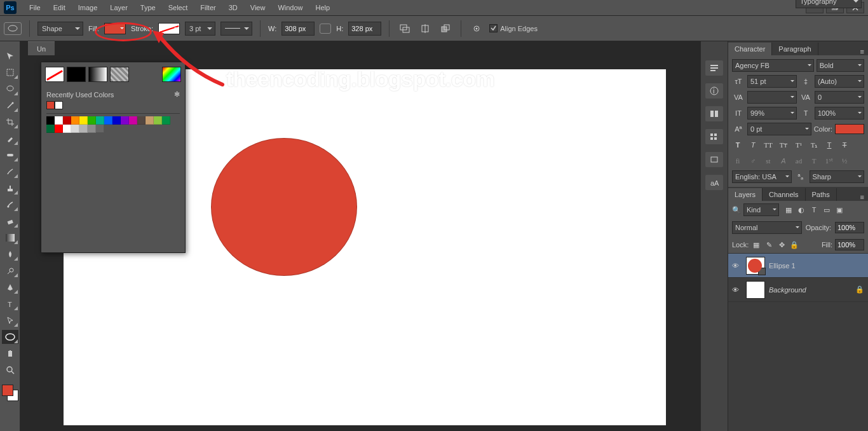  Describe the element at coordinates (714, 68) in the screenshot. I see `paragraph-styles-icon` at that location.